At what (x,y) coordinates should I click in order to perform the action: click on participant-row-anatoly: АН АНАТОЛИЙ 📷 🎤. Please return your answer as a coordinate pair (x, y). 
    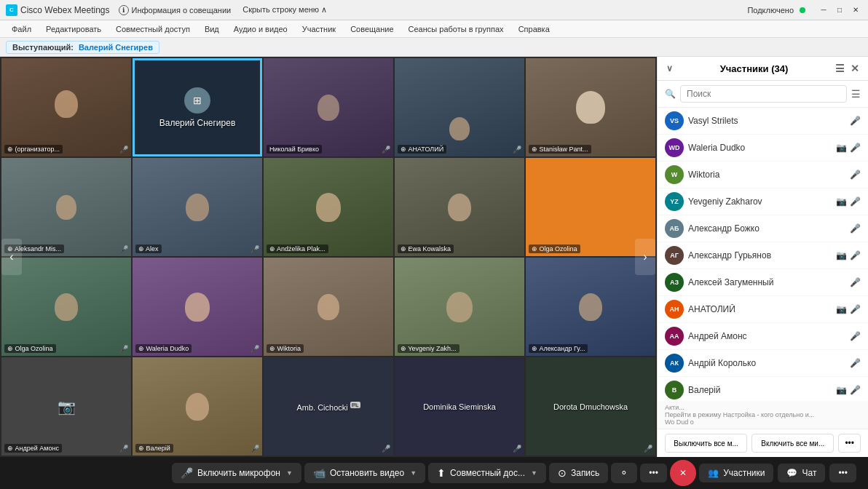
    Looking at the image, I should click on (763, 310).